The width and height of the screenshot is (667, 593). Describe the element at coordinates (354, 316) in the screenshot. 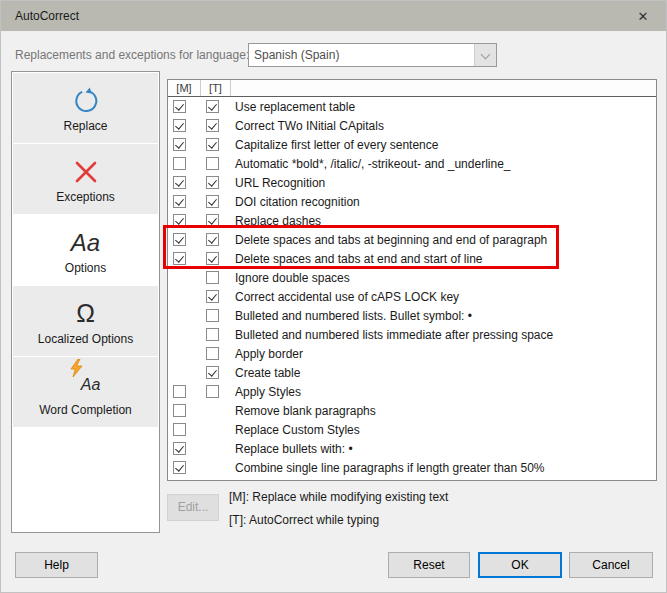

I see `row-label: Bulleted and numbered lists. Bullet symb…` at that location.